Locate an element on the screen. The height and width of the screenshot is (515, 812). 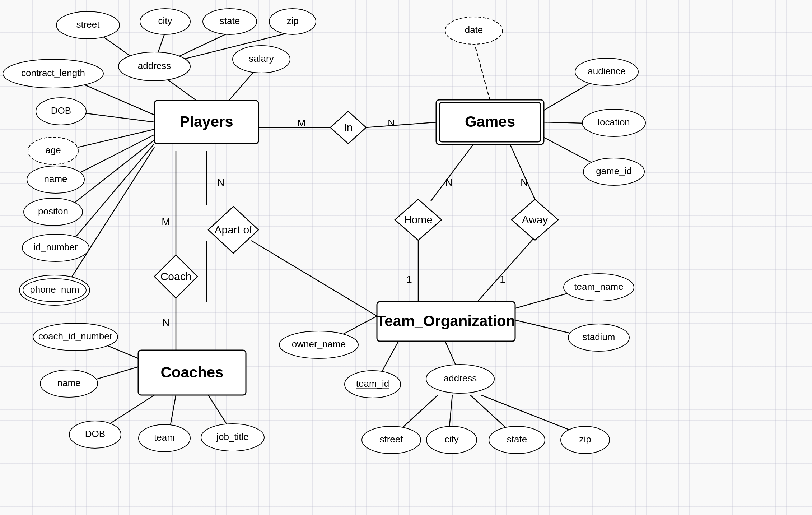
attr-job-title-label: job_title is located at coordinates (233, 437).